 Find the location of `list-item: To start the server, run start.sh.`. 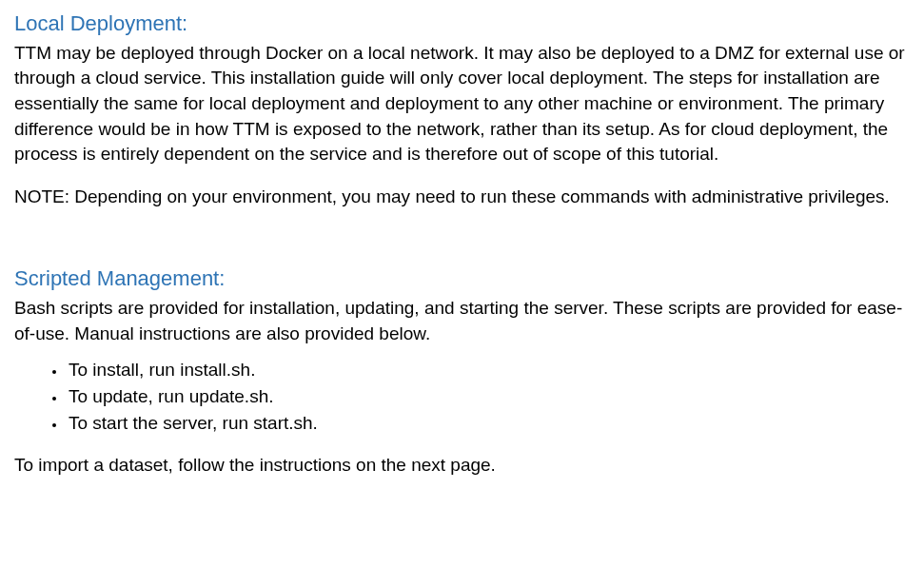

list-item: To start the server, run start.sh. is located at coordinates (488, 424).